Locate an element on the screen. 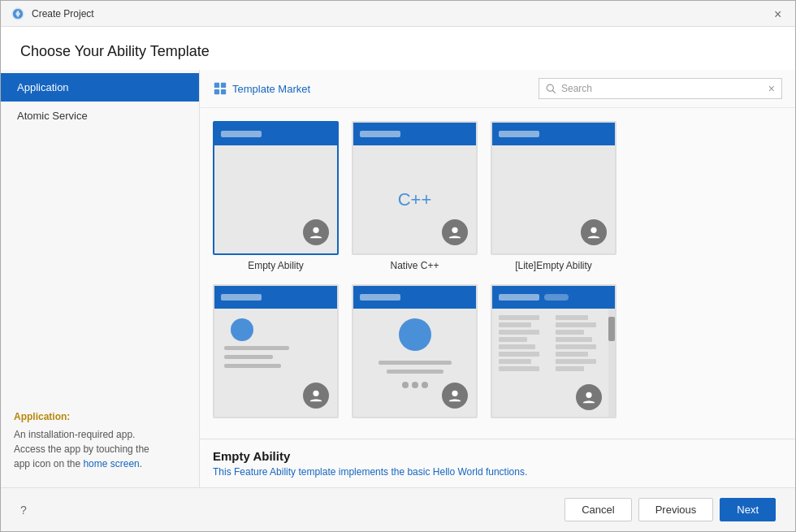 Image resolution: width=796 pixels, height=532 pixels. selected-template-description: This Feature Ability template implements… is located at coordinates (497, 472).